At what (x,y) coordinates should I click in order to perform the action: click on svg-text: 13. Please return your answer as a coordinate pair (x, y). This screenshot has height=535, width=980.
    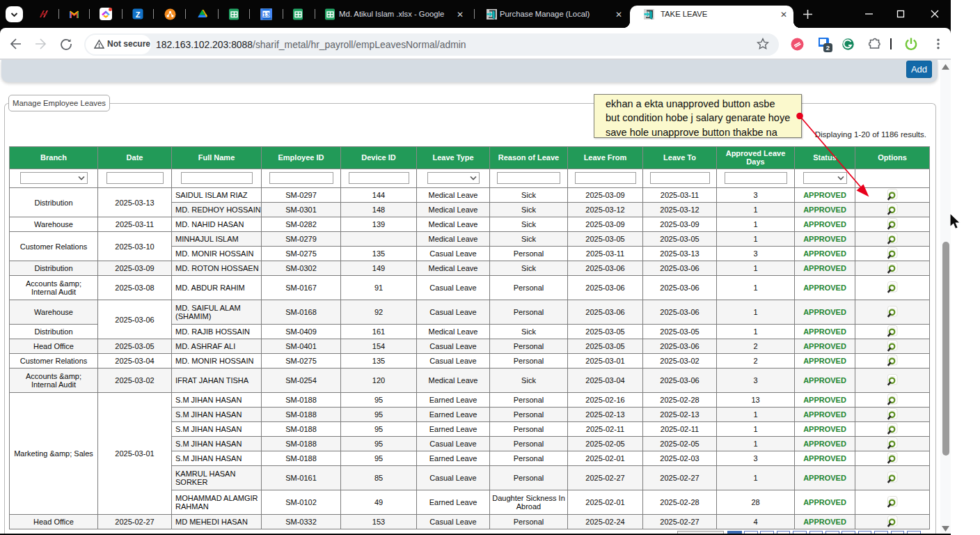
    Looking at the image, I should click on (266, 15).